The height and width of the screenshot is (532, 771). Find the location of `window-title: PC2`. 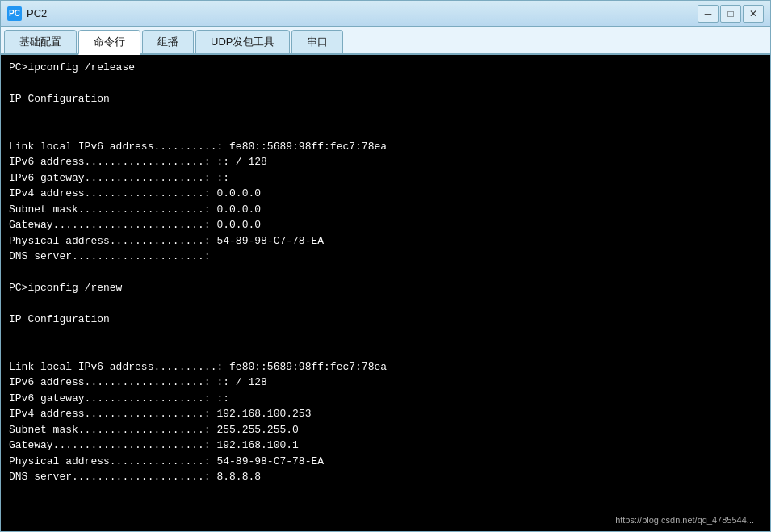

window-title: PC2 is located at coordinates (362, 13).